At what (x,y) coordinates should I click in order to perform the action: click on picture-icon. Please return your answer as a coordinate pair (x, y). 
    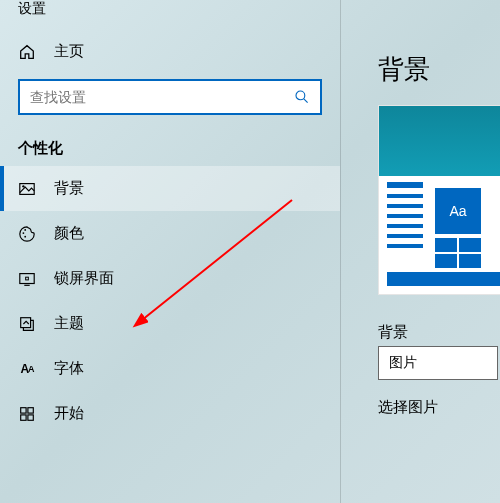
    Looking at the image, I should click on (27, 189).